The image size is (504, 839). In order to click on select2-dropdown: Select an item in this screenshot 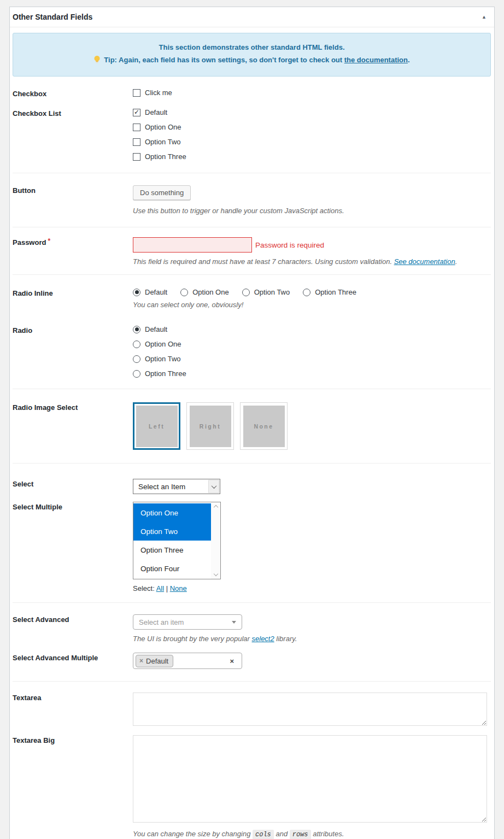, I will do `click(187, 622)`.